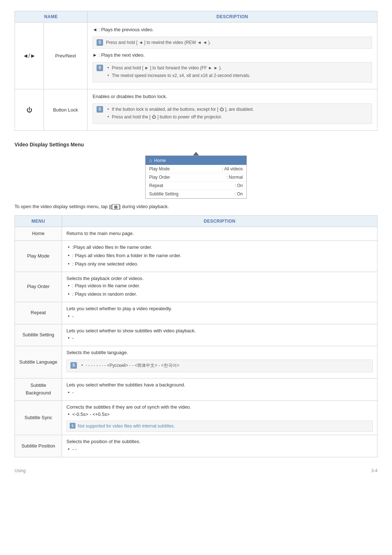 The height and width of the screenshot is (555, 392). I want to click on list-item: : Plays only one selected video., so click(220, 264).